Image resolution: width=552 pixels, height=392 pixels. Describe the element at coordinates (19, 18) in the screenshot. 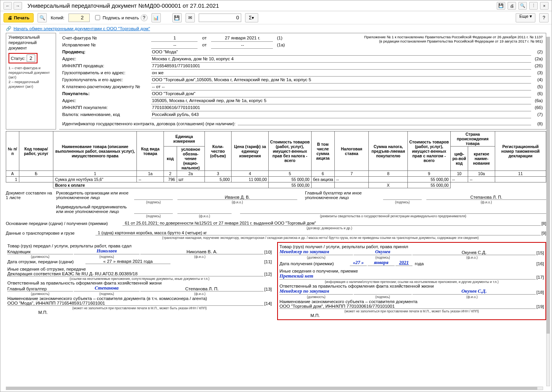

I see `print-button: 🖨 Печать` at that location.